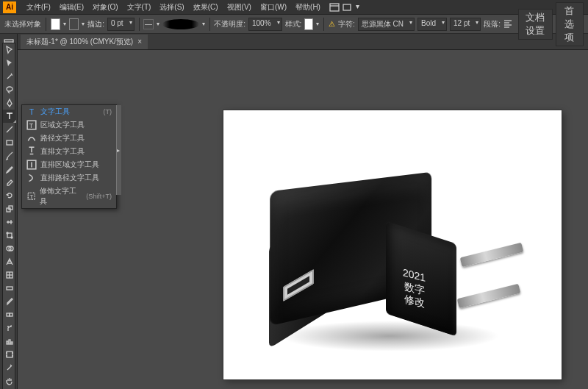 The width and height of the screenshot is (588, 389). Describe the element at coordinates (172, 7) in the screenshot. I see `menu-select: 选择(S)` at that location.